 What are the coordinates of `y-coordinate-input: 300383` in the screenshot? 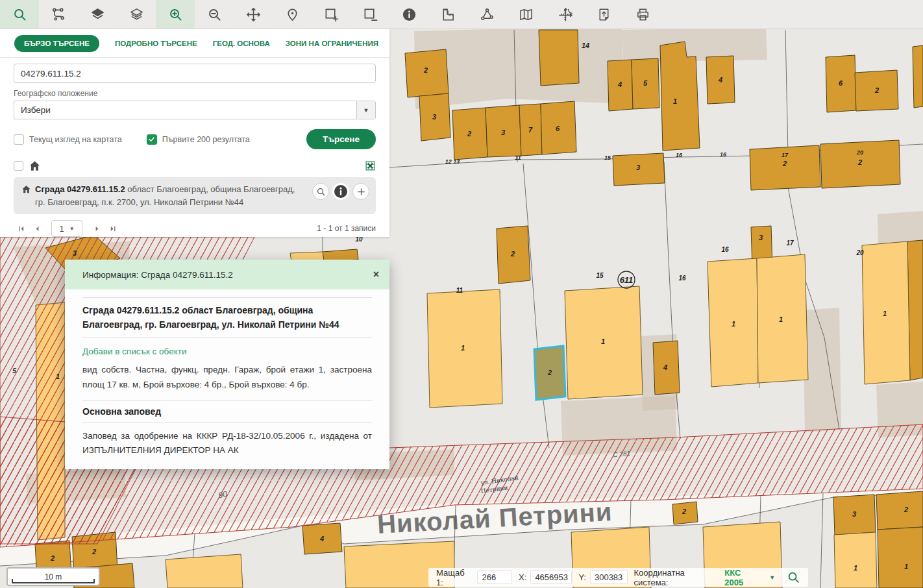 It's located at (609, 578).